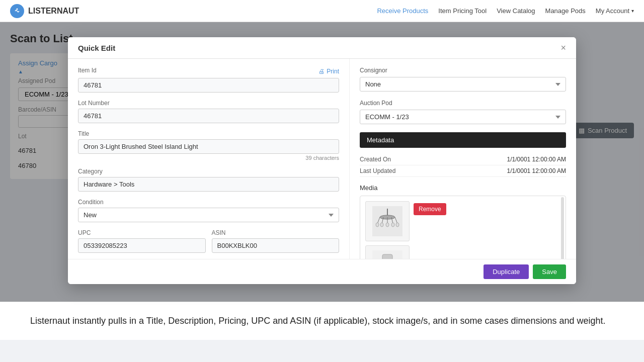 This screenshot has height=362, width=644. What do you see at coordinates (463, 140) in the screenshot?
I see `metadata-header: Metadata` at bounding box center [463, 140].